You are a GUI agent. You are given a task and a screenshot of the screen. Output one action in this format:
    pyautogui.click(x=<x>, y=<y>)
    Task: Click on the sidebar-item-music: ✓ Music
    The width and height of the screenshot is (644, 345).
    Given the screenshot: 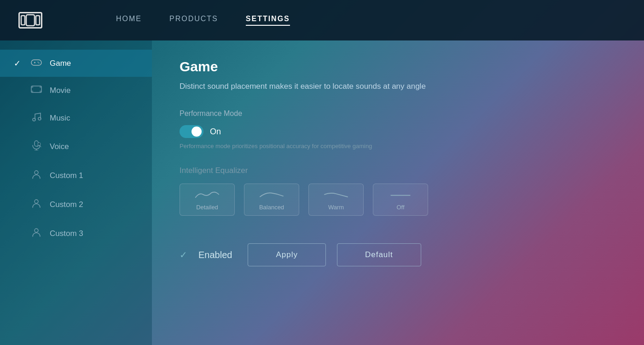 What is the action you would take?
    pyautogui.click(x=76, y=118)
    